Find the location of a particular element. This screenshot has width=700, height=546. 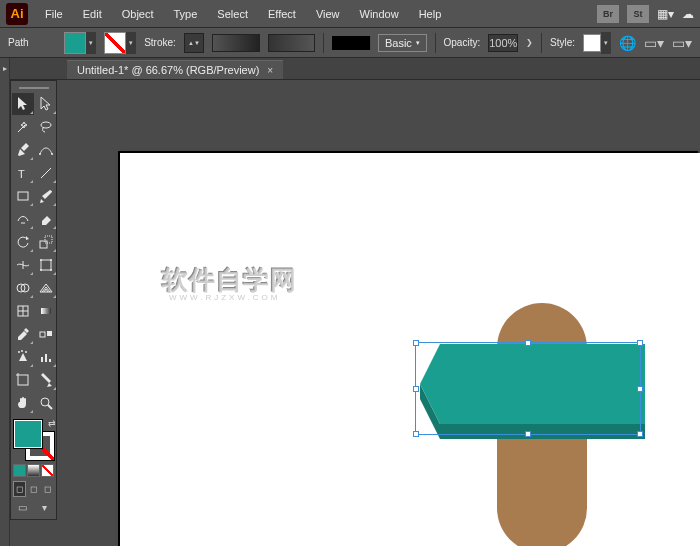

type-tool: T is located at coordinates (23, 173).